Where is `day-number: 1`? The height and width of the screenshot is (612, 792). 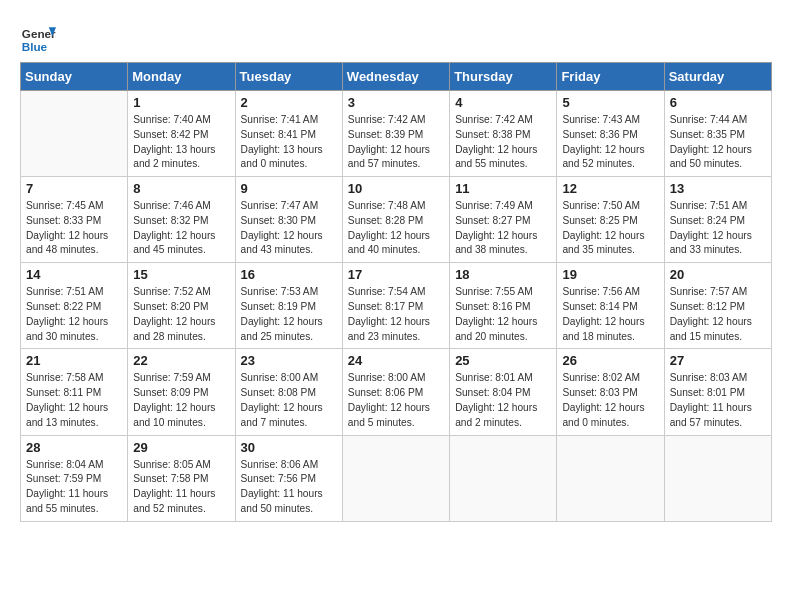 day-number: 1 is located at coordinates (181, 102).